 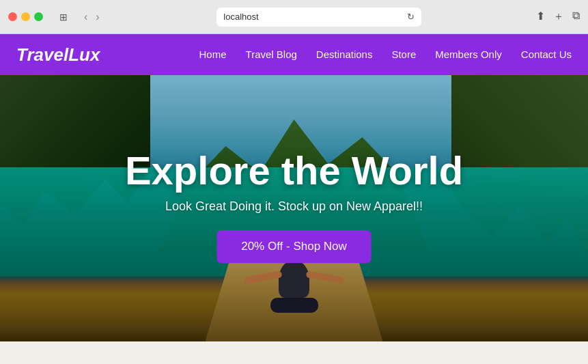 I want to click on new-tab-icon: ＋, so click(x=559, y=16).